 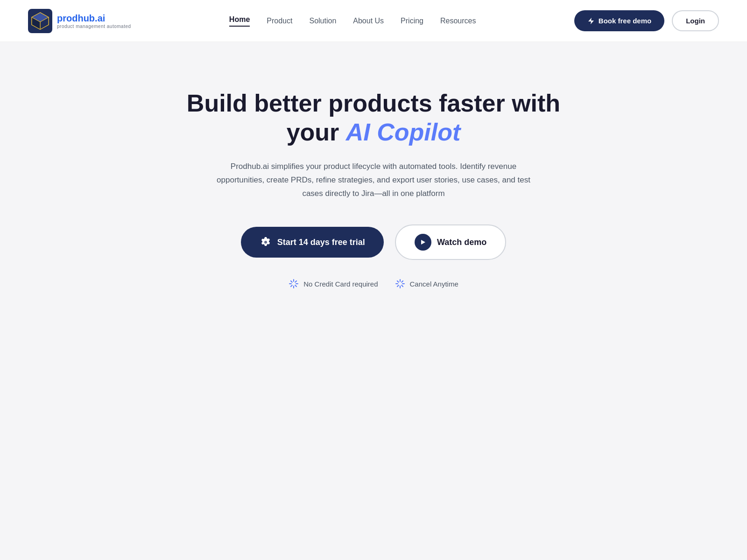 I want to click on hero-subtitle: Prodhub.ai simplifies your product lifec…, so click(x=374, y=180).